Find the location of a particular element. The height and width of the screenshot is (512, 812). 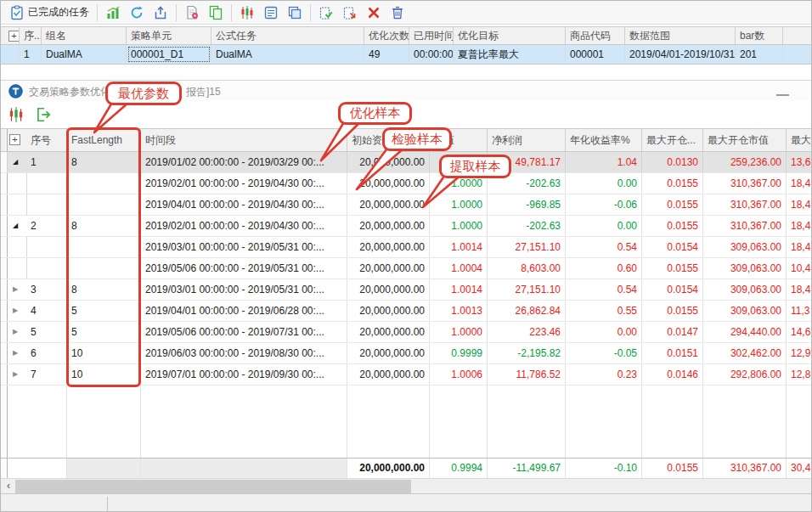

scrollbar-thumb is located at coordinates (213, 487).